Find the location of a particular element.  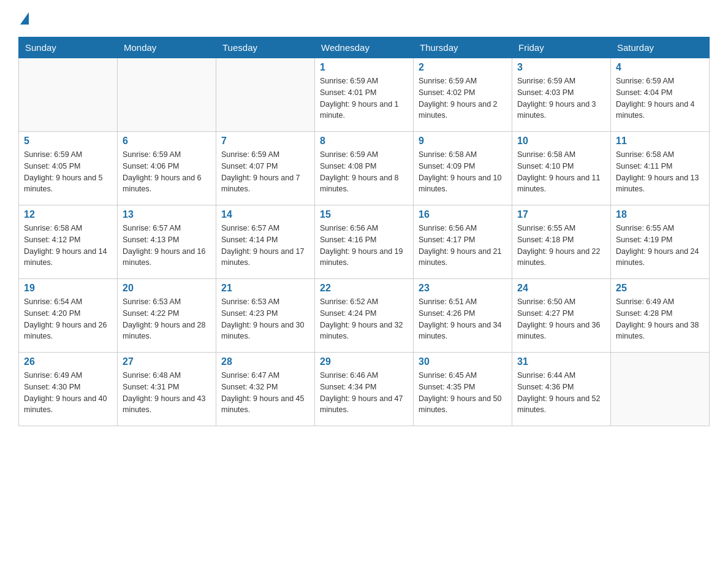

calendar-cell: 11Sunrise: 6:58 AMSunset: 4:11 PMDayligh… is located at coordinates (661, 169).